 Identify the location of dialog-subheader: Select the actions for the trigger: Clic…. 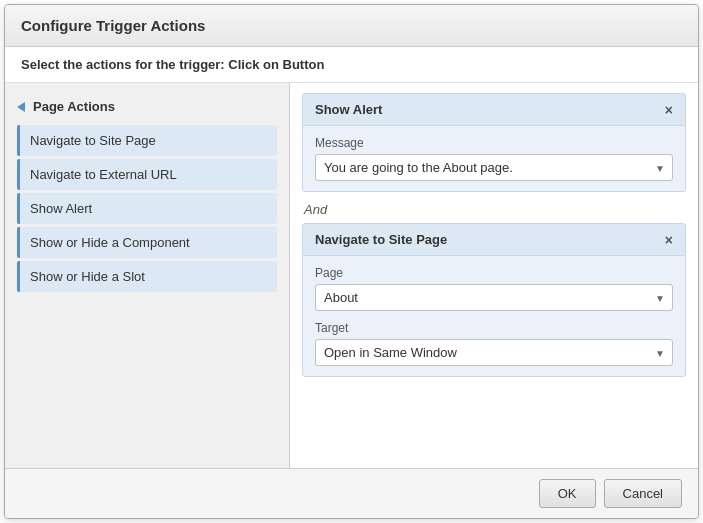
(352, 65).